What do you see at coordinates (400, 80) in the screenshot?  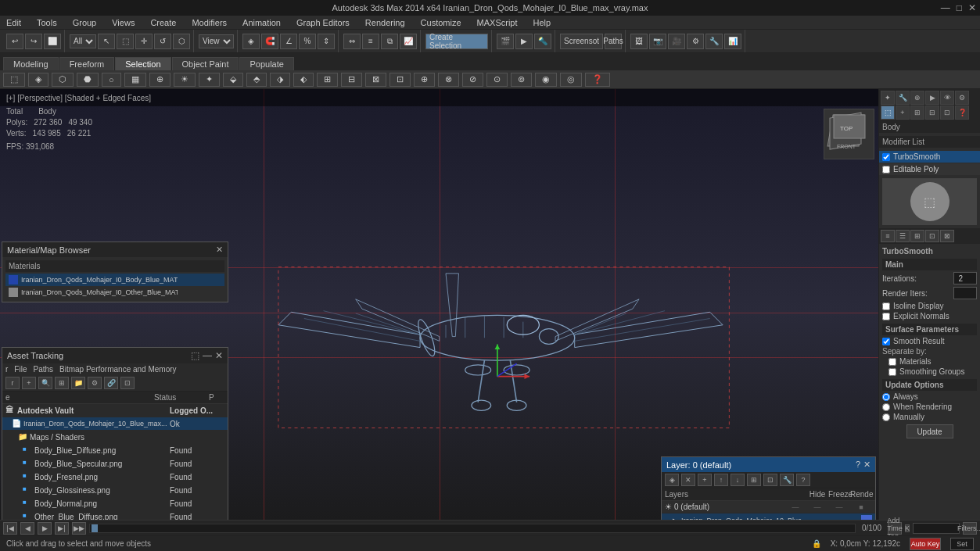 I see `subtoolbar-btn17: ⊡` at bounding box center [400, 80].